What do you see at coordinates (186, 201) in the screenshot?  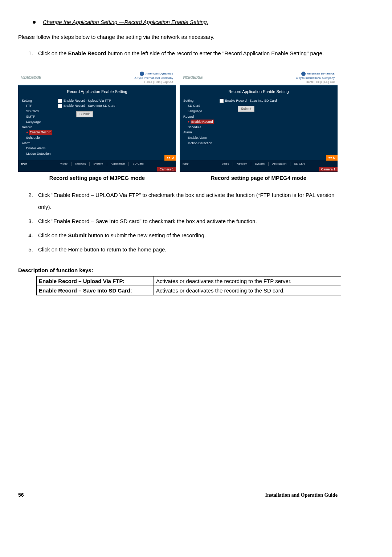 I see `step-2: Click "Enable Record – UPLOAD Via FTP" t…` at bounding box center [186, 201].